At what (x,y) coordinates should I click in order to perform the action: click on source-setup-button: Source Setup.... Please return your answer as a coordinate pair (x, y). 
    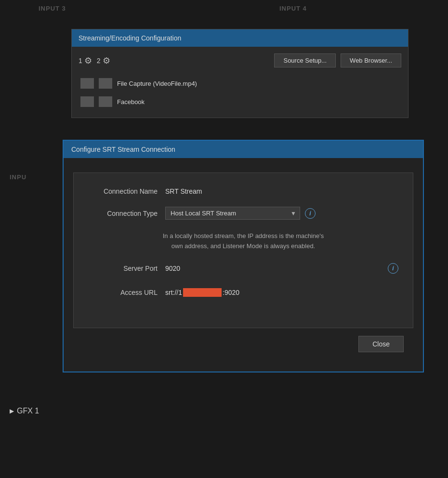
    Looking at the image, I should click on (305, 61).